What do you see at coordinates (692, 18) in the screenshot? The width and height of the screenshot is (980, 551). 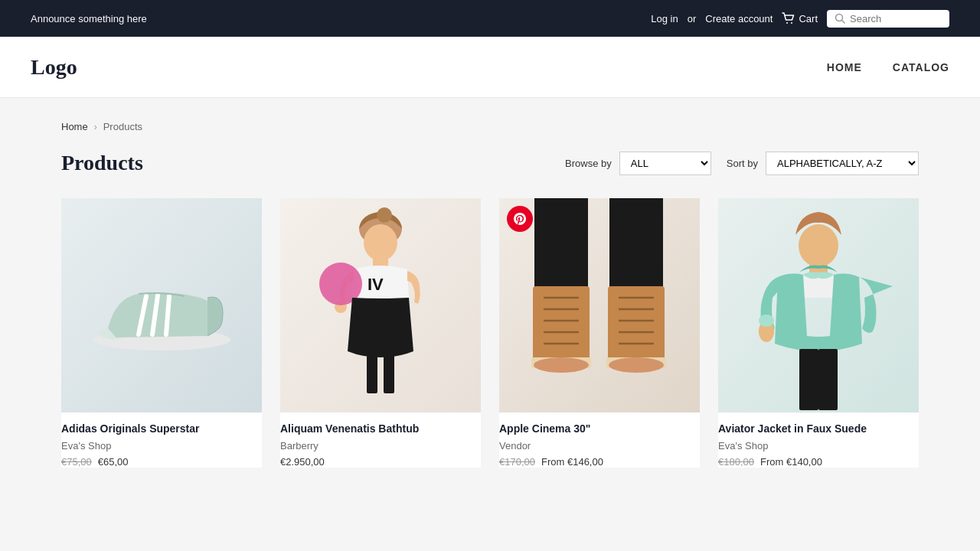 I see `or-separator: or` at bounding box center [692, 18].